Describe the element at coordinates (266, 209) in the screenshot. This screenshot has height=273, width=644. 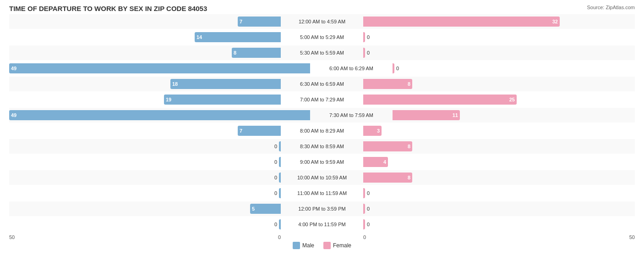
I see `male-bar: 5` at that location.